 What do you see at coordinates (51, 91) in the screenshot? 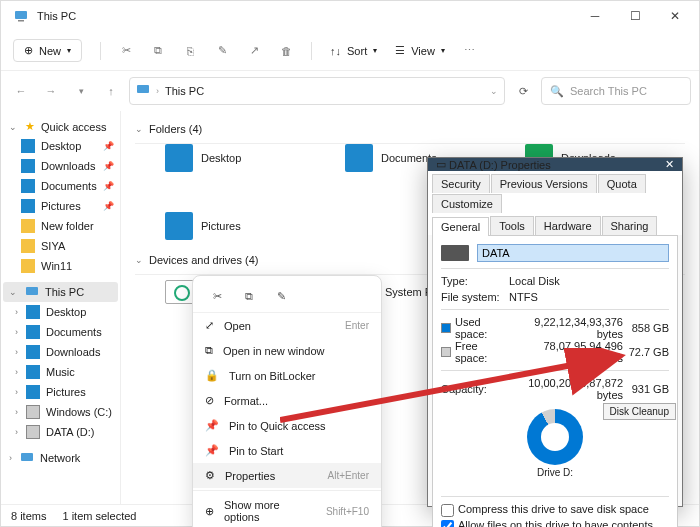
I see `forward-button: →` at bounding box center [51, 91].